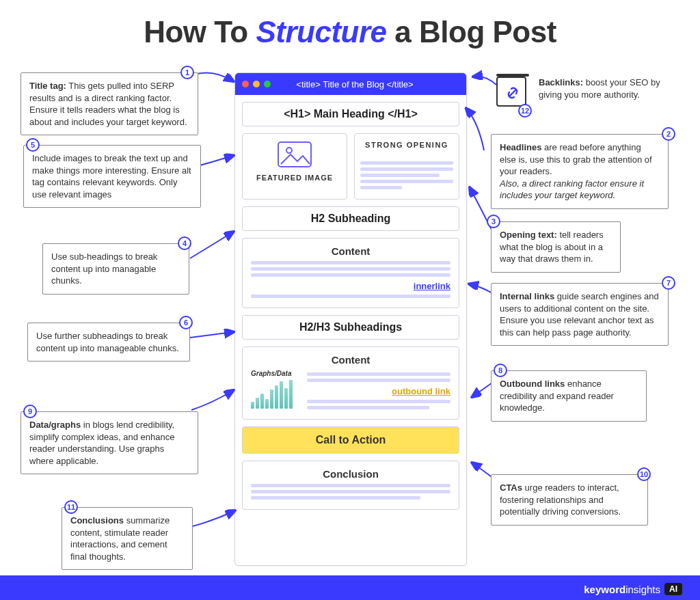  What do you see at coordinates (407, 167) in the screenshot?
I see `strong-opening-block: STRONG OPENING` at bounding box center [407, 167].